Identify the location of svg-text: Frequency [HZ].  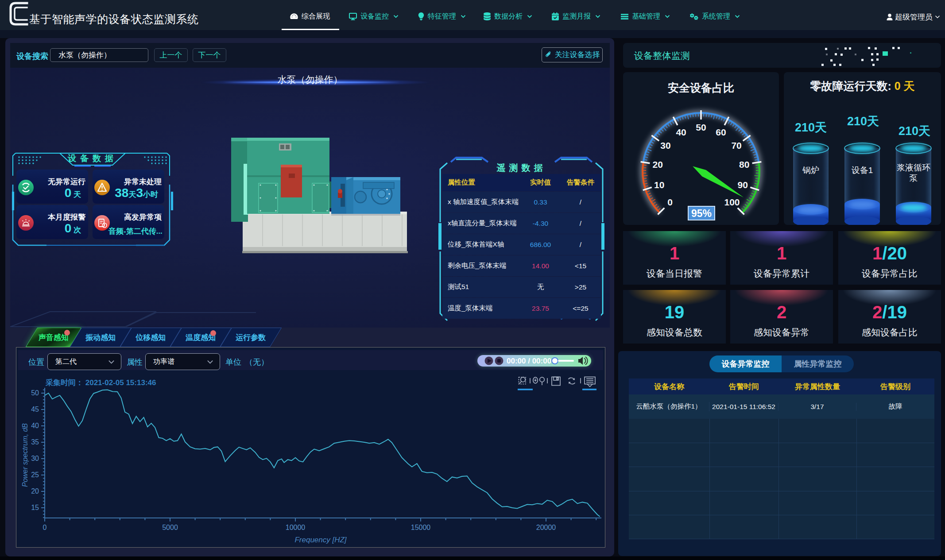
(321, 540).